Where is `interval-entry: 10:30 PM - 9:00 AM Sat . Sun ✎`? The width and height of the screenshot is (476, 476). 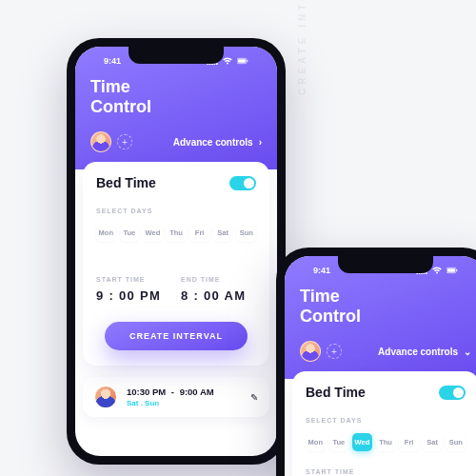 interval-entry: 10:30 PM - 9:00 AM Sat . Sun ✎ is located at coordinates (176, 397).